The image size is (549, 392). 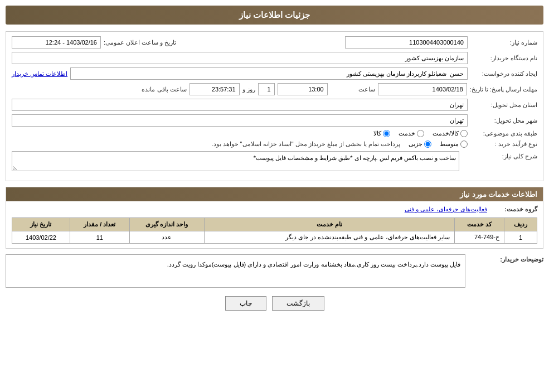 What do you see at coordinates (454, 144) in the screenshot?
I see `purchase-type-motawaset: متوسط` at bounding box center [454, 144].